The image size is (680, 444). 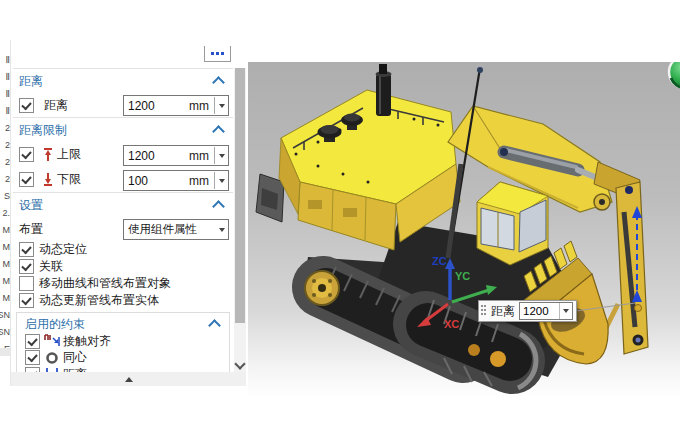 I want to click on concentric-checkbox, so click(x=32, y=358).